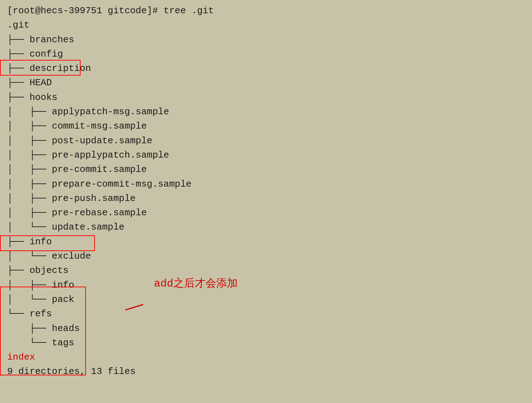 This screenshot has width=532, height=403. Describe the element at coordinates (266, 169) in the screenshot. I see `pre-commit-line: │ ├── pre-commit.sample` at that location.